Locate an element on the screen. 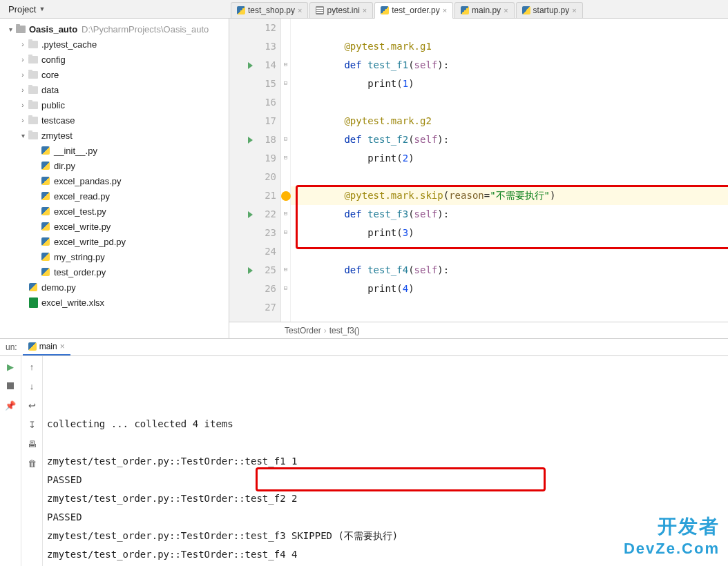  tree-item: ›config is located at coordinates (115, 59).